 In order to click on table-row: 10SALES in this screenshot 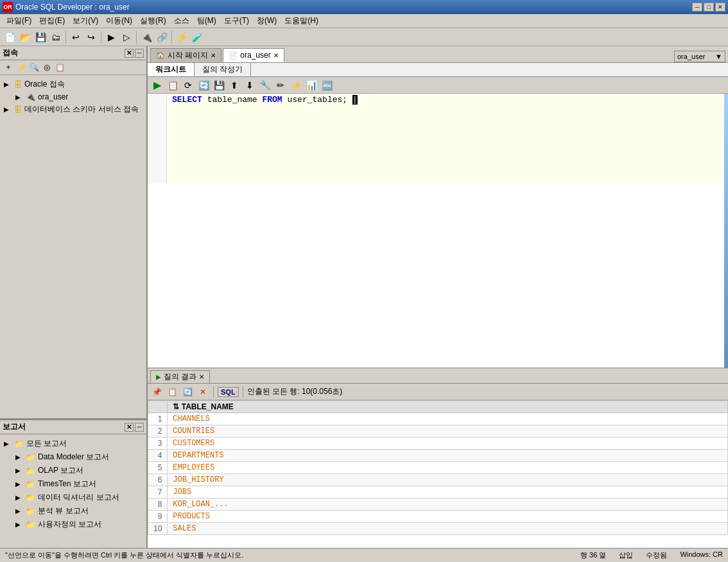, I will do `click(438, 529)`.